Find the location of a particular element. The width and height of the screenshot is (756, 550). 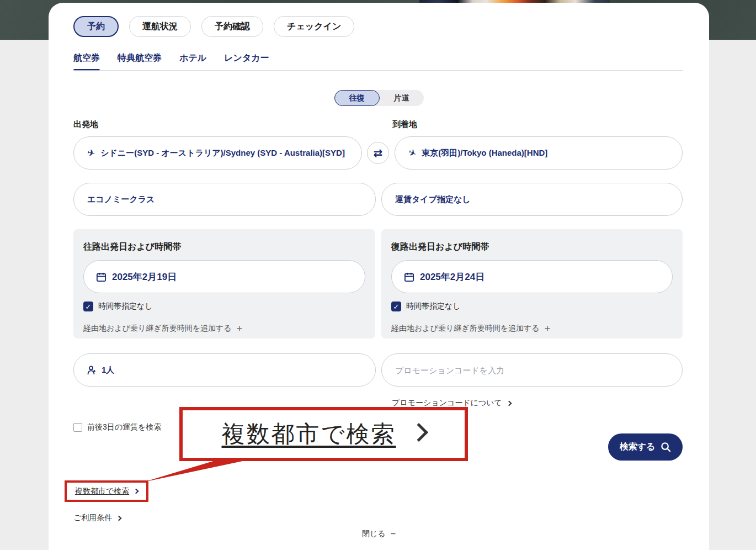

callout-pointer-triangle is located at coordinates (195, 472).